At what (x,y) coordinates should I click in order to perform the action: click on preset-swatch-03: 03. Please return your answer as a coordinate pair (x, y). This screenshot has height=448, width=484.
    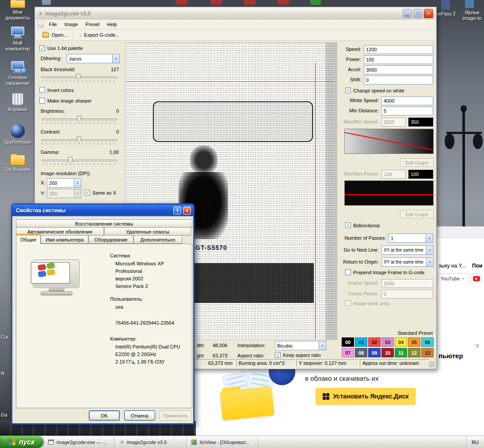
    Looking at the image, I should click on (388, 342).